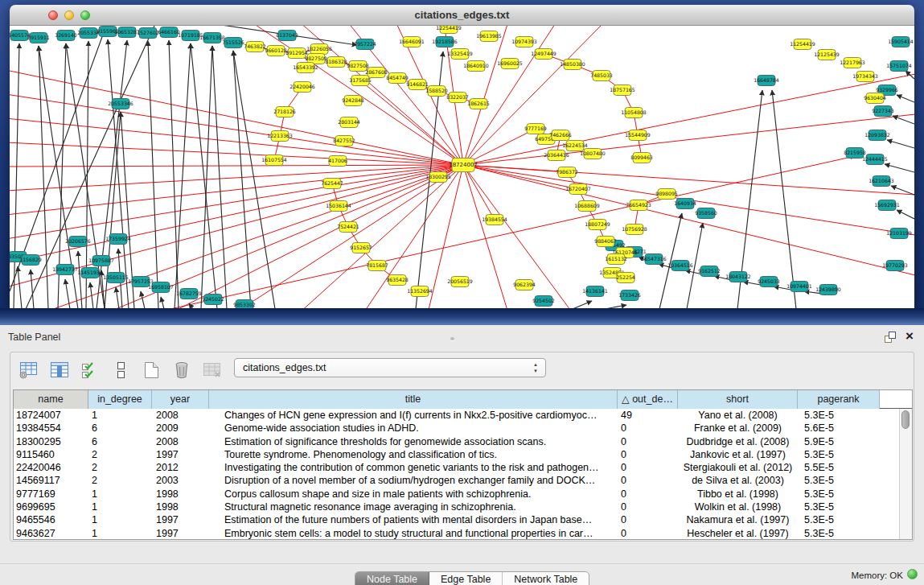 Image resolution: width=924 pixels, height=585 pixels. What do you see at coordinates (839, 399) in the screenshot?
I see `column-header-pagerank: pagerank` at bounding box center [839, 399].